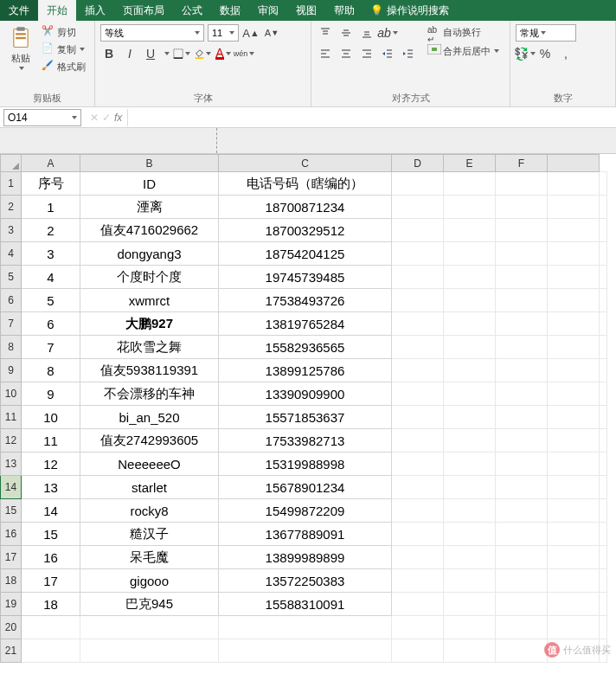  What do you see at coordinates (11, 464) in the screenshot?
I see `row-header-13: 13` at bounding box center [11, 464].